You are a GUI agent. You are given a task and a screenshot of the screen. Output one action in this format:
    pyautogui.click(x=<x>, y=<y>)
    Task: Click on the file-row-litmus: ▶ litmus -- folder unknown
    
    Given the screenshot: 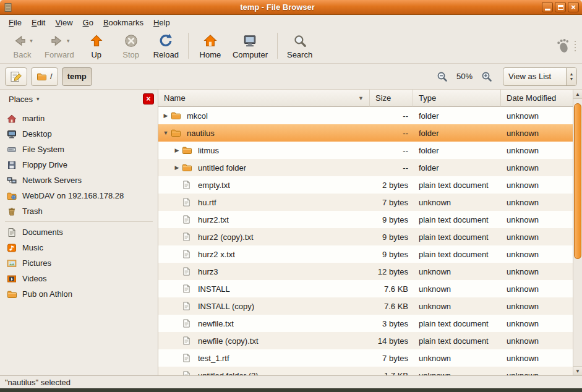 What is the action you would take?
    pyautogui.click(x=366, y=150)
    